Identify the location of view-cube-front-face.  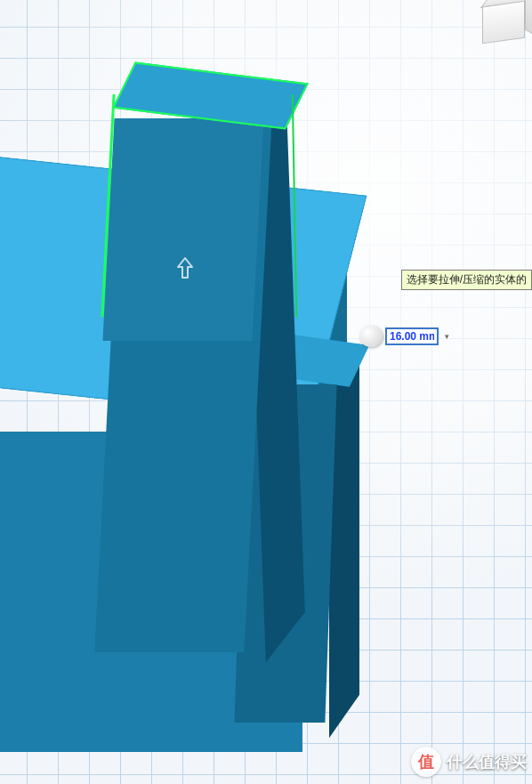
(504, 23).